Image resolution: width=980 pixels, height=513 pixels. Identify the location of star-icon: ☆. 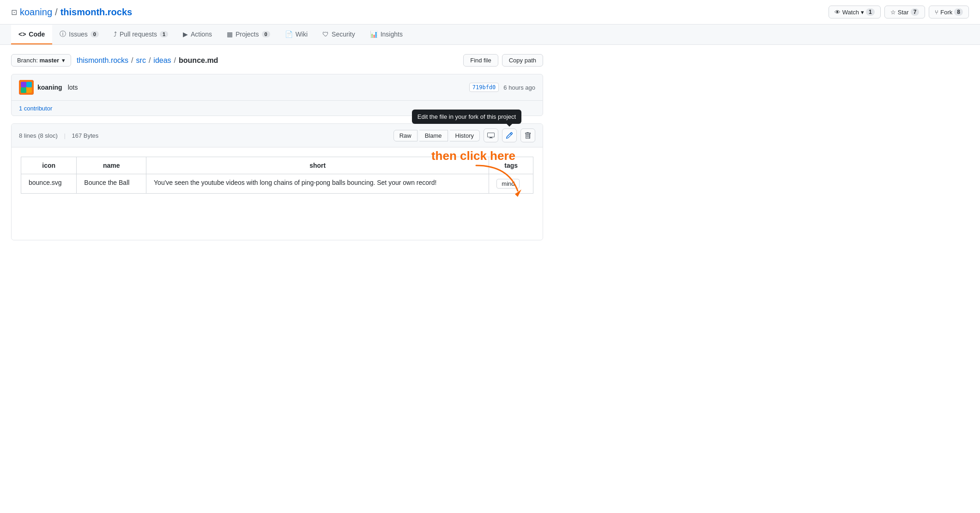
(893, 12).